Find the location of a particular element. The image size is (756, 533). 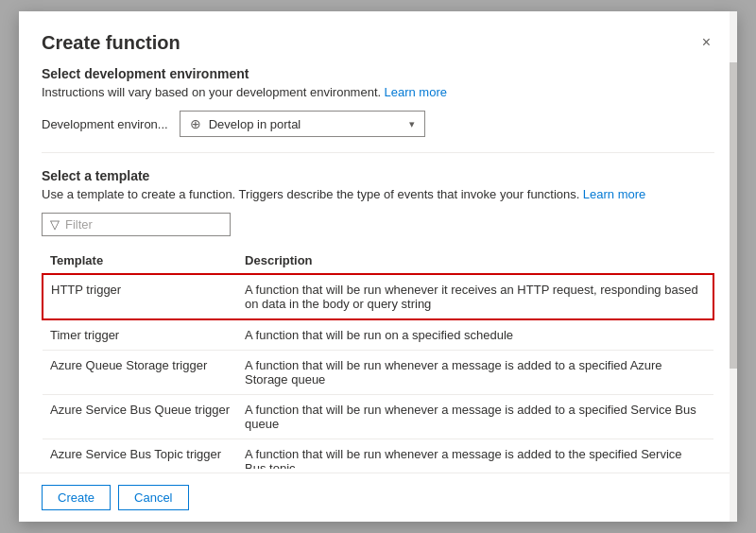

table-row: HTTP triggerA function that will be run … is located at coordinates (378, 297).